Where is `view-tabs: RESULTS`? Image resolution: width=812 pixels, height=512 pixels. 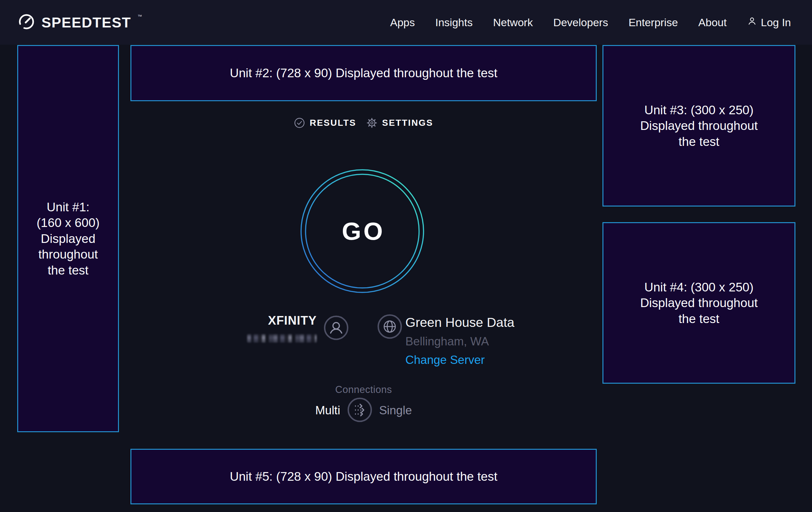
view-tabs: RESULTS is located at coordinates (364, 123).